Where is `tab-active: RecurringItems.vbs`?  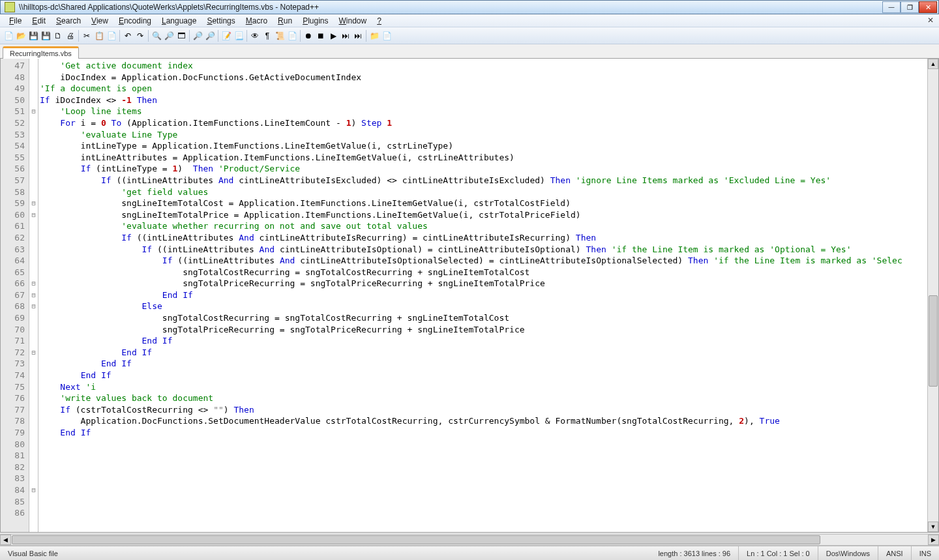 tab-active: RecurringItems.vbs is located at coordinates (40, 52).